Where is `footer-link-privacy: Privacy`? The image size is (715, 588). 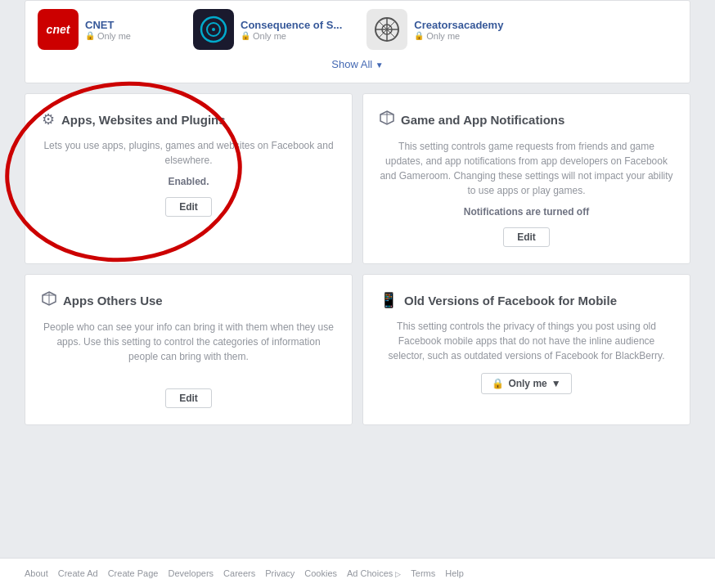
footer-link-privacy: Privacy is located at coordinates (280, 573).